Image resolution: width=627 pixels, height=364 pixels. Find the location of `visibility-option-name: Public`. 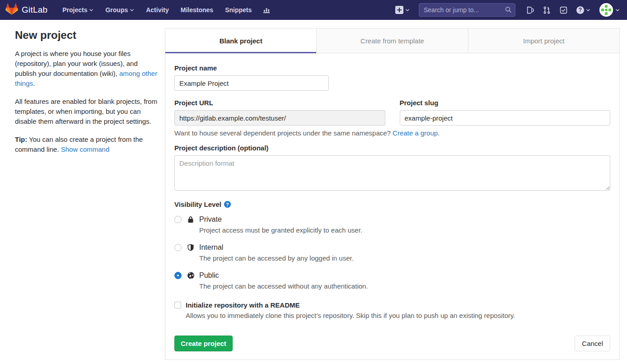

visibility-option-name: Public is located at coordinates (284, 275).